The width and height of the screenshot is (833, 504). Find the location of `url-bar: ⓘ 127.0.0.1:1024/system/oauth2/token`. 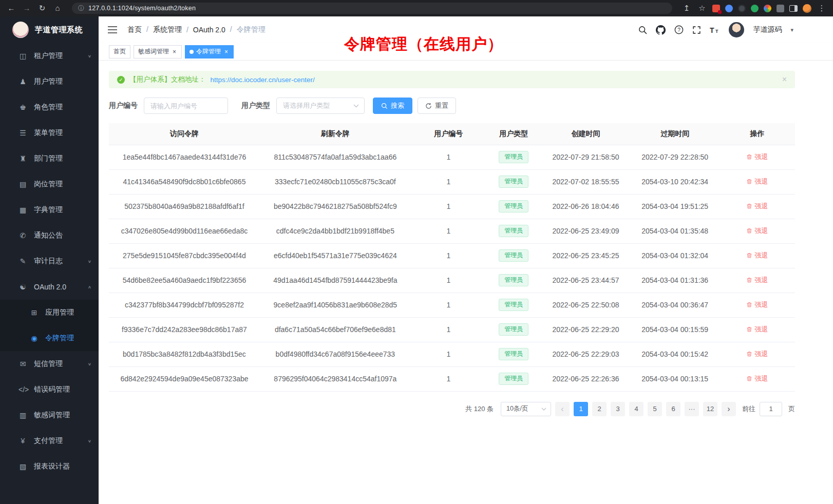

url-bar: ⓘ 127.0.0.1:1024/system/oauth2/token is located at coordinates (372, 8).